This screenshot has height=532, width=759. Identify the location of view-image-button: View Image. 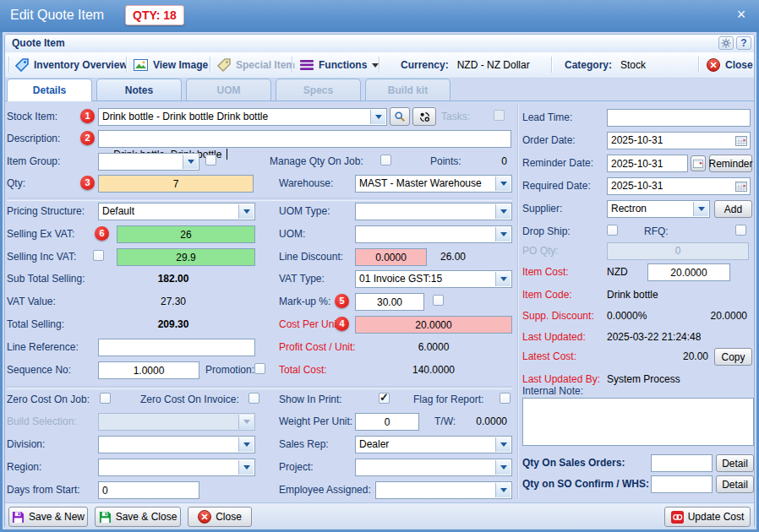
(171, 65).